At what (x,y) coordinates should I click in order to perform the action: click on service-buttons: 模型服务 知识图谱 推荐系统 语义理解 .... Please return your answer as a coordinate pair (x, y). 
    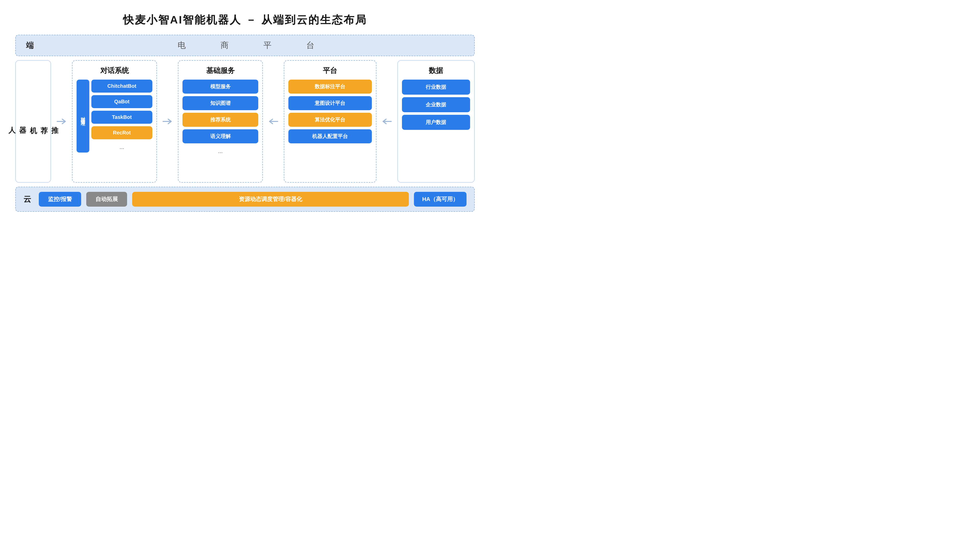
    Looking at the image, I should click on (221, 118).